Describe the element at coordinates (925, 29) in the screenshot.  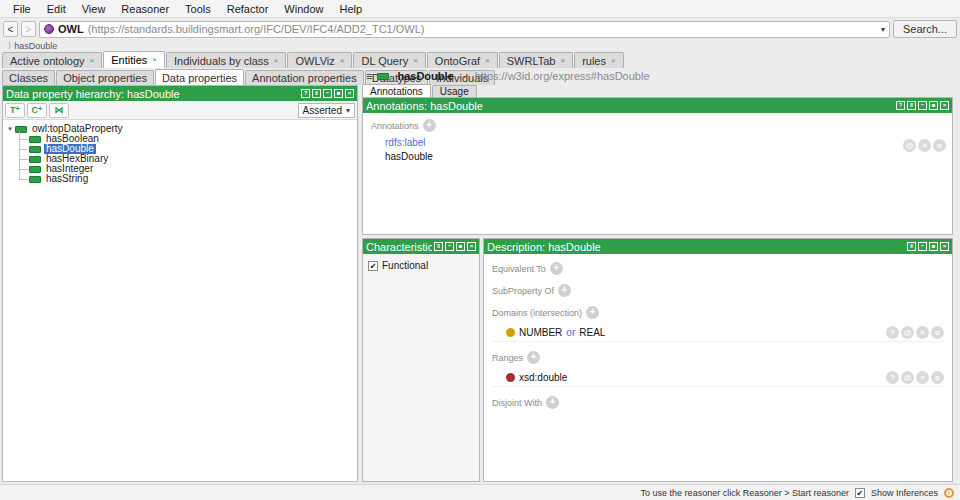
I see `search-button: Search...` at that location.